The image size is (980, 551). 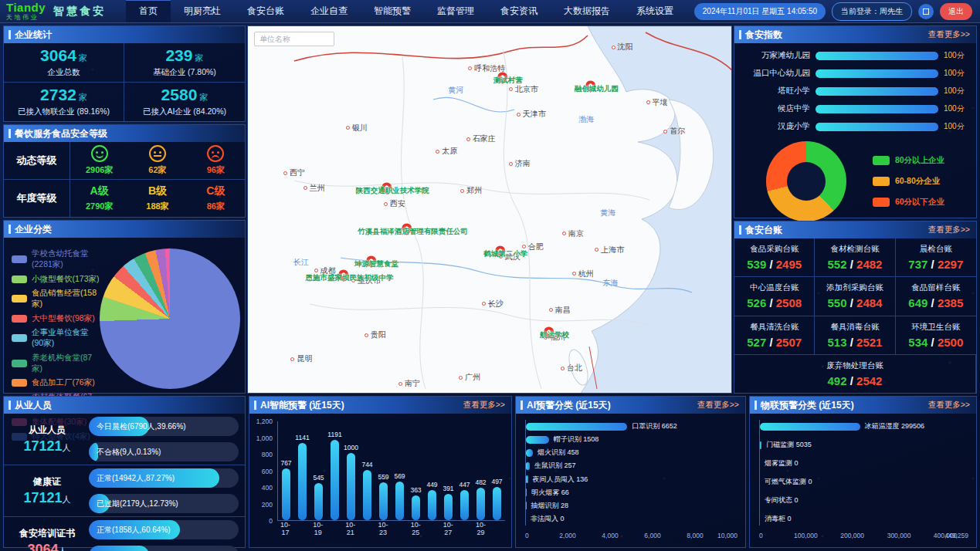 I want to click on logout-button: 退出, so click(x=956, y=12).